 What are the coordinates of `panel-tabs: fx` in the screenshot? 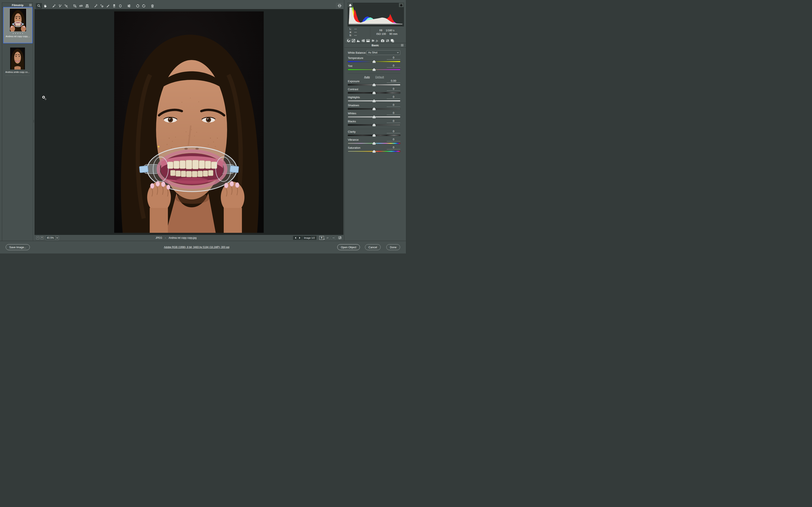 It's located at (376, 41).